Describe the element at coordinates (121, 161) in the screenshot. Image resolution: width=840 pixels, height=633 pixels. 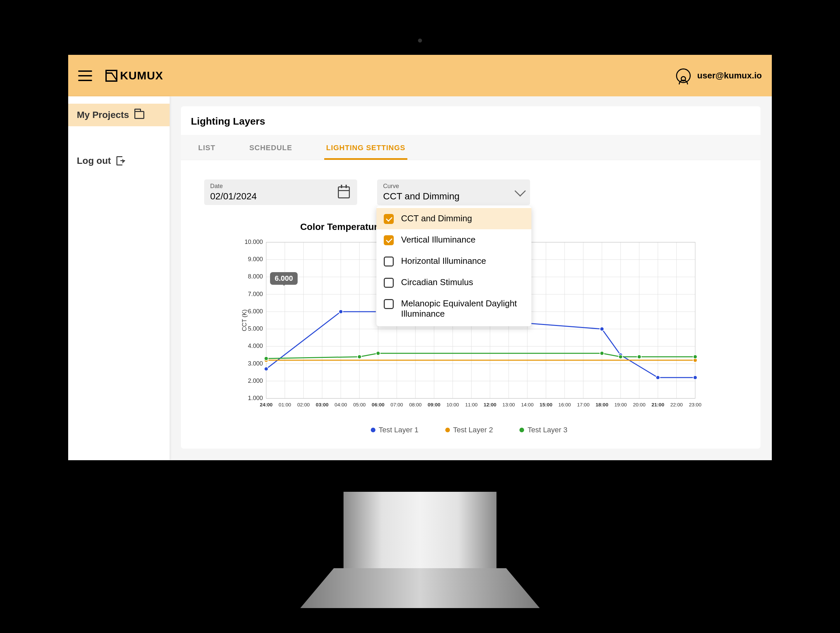
I see `logout-icon` at that location.